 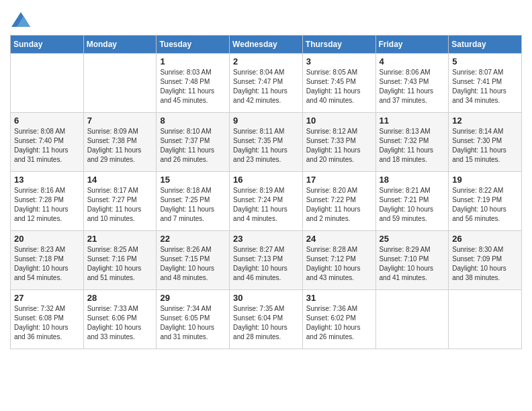 I want to click on calendar-cell: 22Sunrise: 8:26 AM Sunset: 7:15 PM Dayli…, so click(x=193, y=261).